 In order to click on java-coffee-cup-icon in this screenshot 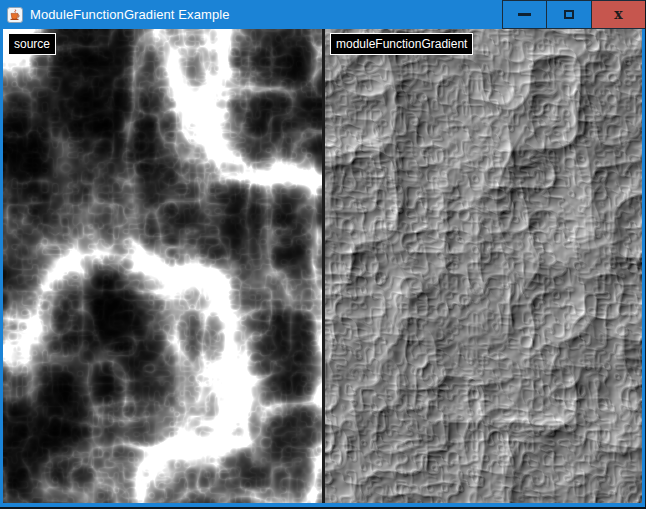, I will do `click(15, 15)`.